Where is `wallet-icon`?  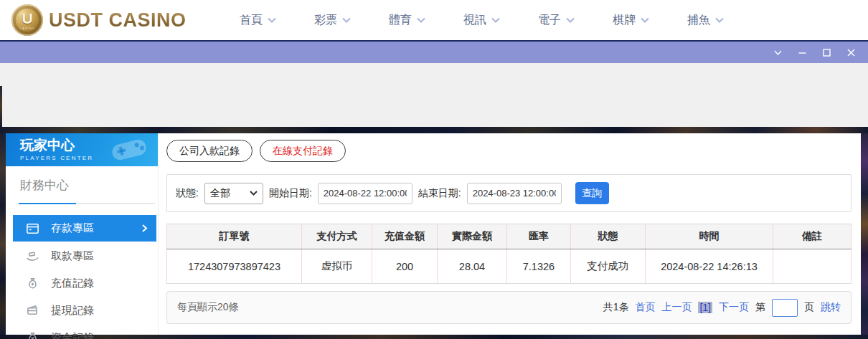 wallet-icon is located at coordinates (33, 311).